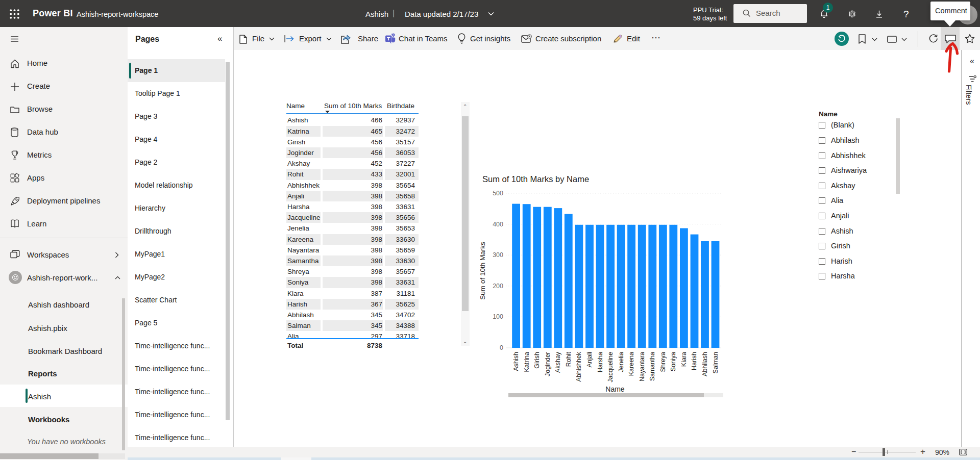 This screenshot has height=460, width=980. I want to click on svg-text: Anjali, so click(590, 360).